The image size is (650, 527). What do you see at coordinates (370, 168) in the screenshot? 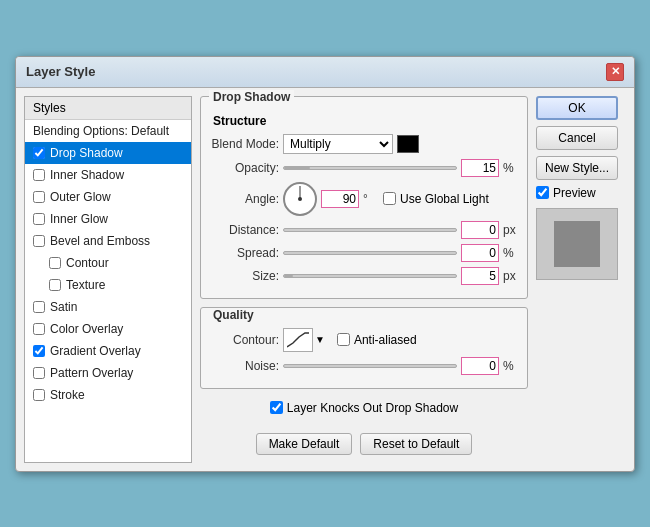
I see `opacity-slider` at bounding box center [370, 168].